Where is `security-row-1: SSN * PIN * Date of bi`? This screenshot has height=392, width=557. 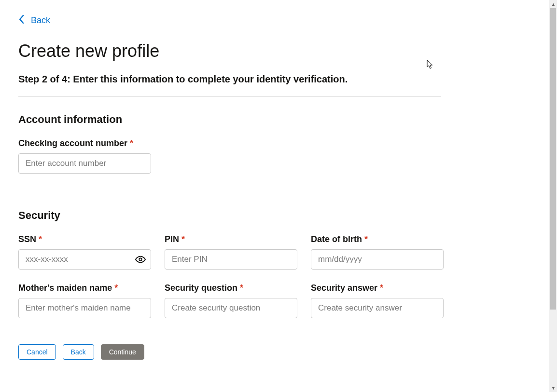 security-row-1: SSN * PIN * Date of bi is located at coordinates (275, 252).